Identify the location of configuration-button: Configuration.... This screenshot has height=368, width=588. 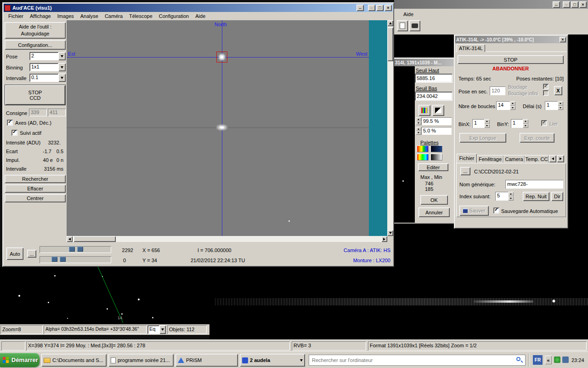
(35, 45).